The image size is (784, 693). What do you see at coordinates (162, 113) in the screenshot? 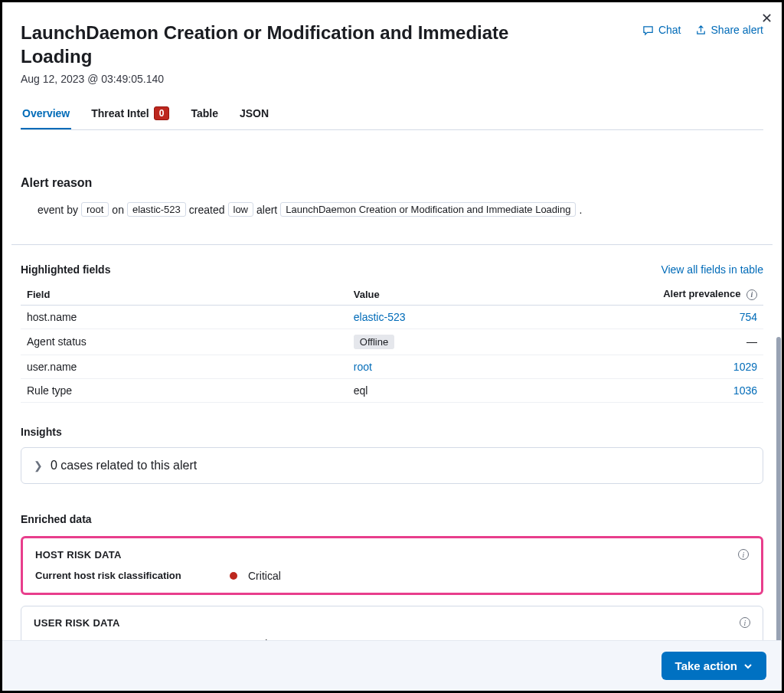
I see `threat-count-badge: 0` at bounding box center [162, 113].